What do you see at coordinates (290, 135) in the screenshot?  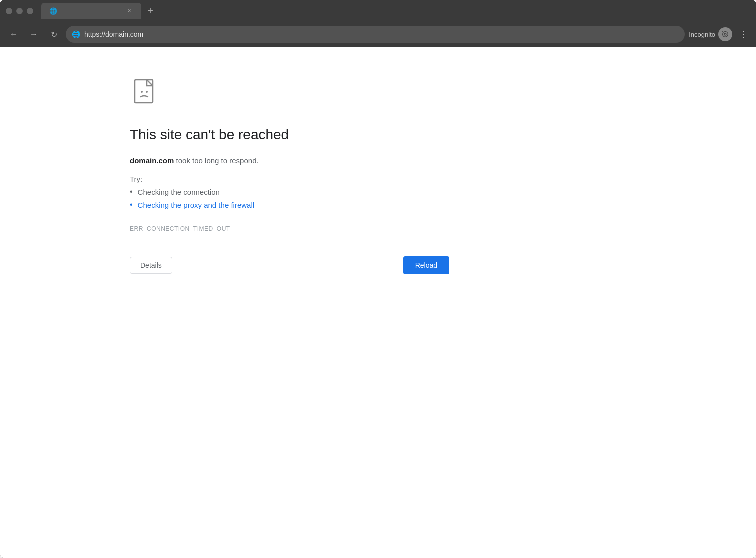 I see `error-title: This site can't be reached` at bounding box center [290, 135].